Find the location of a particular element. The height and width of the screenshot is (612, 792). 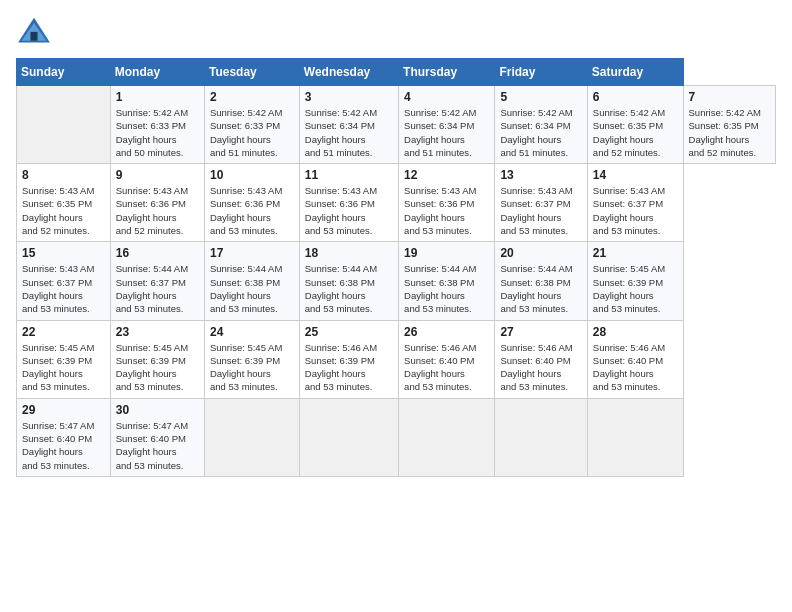

header-day: Tuesday is located at coordinates (252, 72).